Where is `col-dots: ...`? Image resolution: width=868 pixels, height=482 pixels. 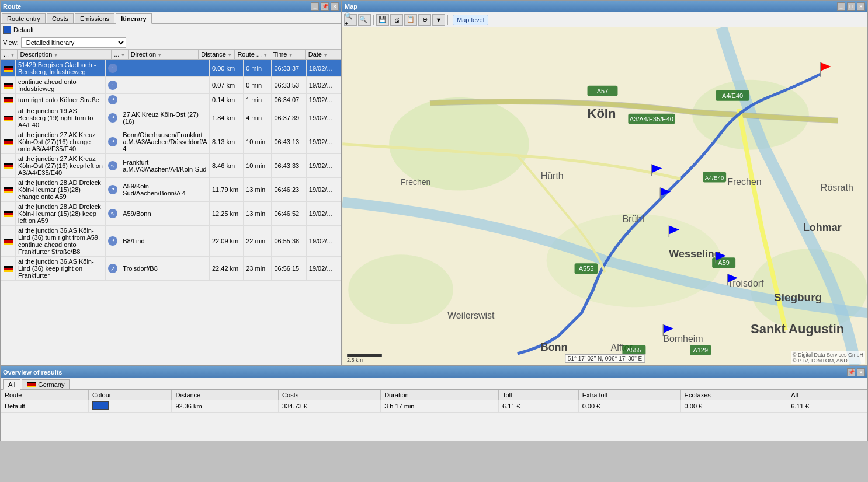 col-dots: ... is located at coordinates (9, 55).